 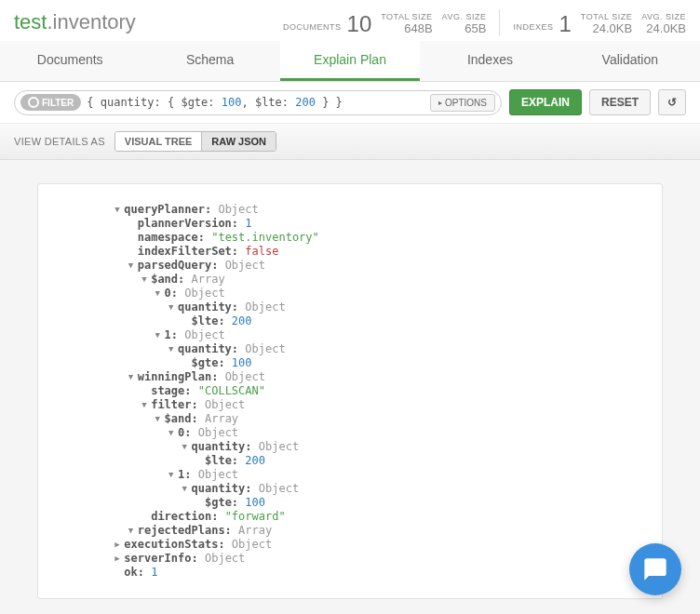 I want to click on view-bar: VIEW DETAILS AS VISUAL TREE RAW JSON, so click(x=350, y=141).